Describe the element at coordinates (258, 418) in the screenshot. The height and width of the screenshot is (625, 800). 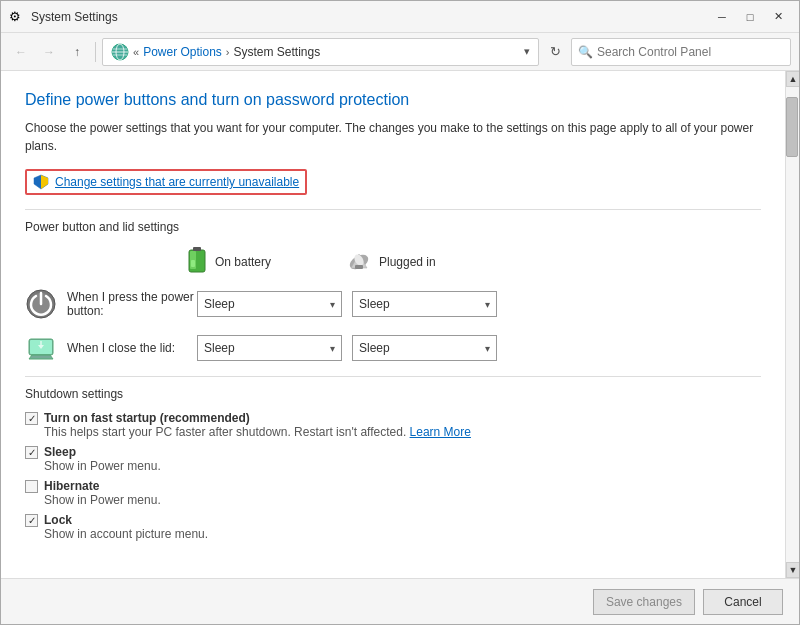
I see `fast-startup-label: Turn on fast startup (recommended)` at that location.